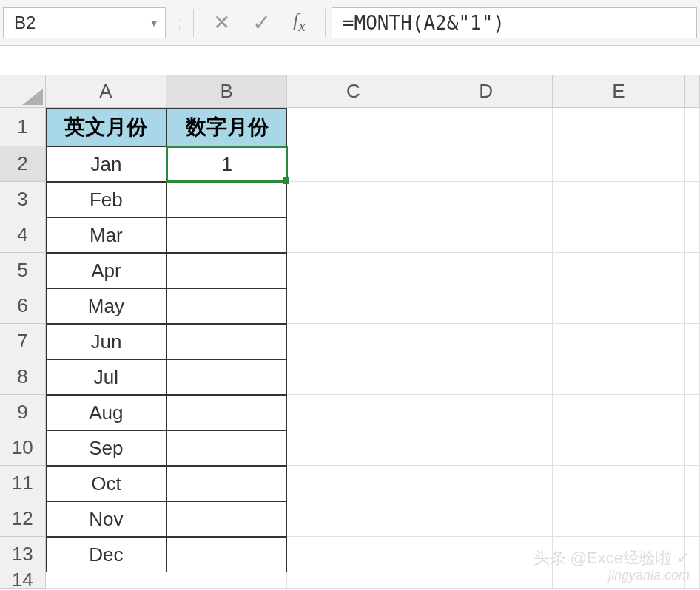 The image size is (700, 590). Describe the element at coordinates (487, 519) in the screenshot. I see `cell-D12` at that location.